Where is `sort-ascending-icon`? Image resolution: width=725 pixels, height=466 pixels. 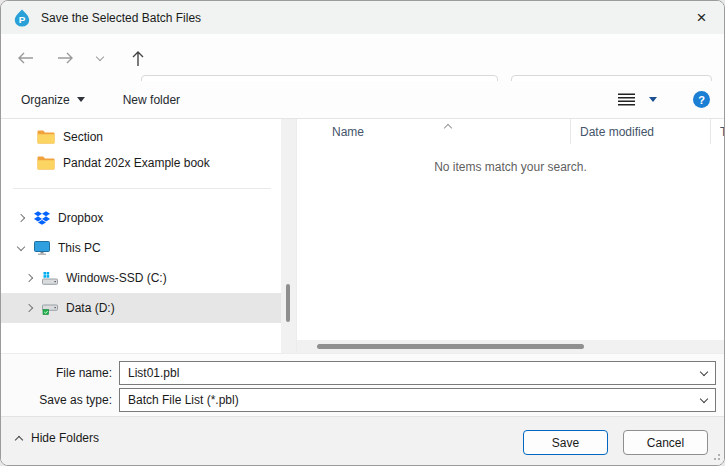
sort-ascending-icon is located at coordinates (448, 127).